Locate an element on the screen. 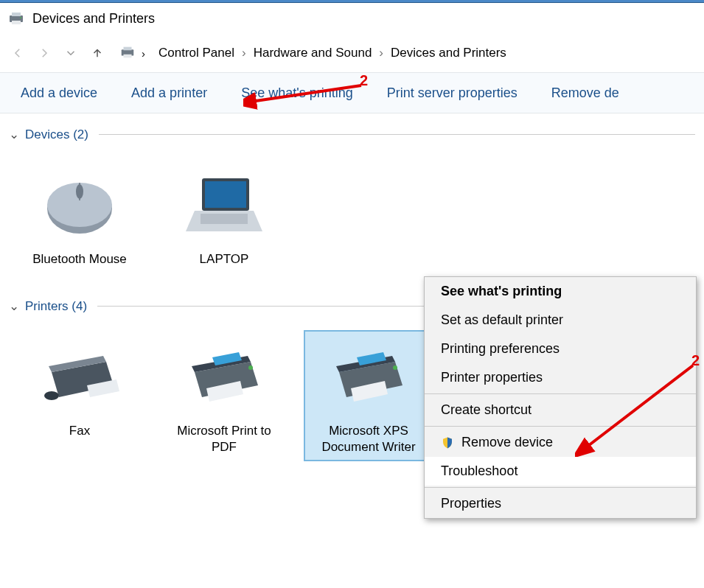  recent-button is located at coordinates (71, 53).